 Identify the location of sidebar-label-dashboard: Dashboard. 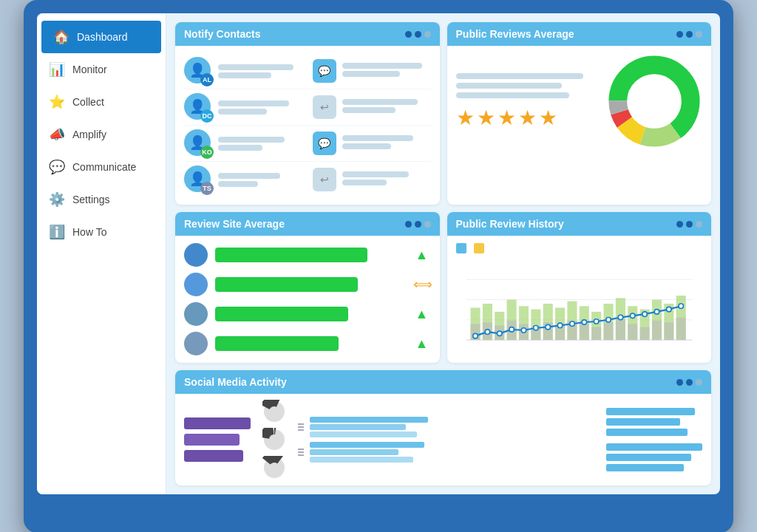
(102, 37).